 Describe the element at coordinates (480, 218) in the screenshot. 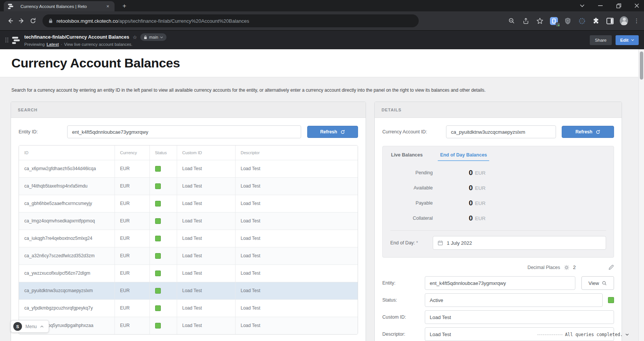

I see `balance-currency: EUR` at that location.